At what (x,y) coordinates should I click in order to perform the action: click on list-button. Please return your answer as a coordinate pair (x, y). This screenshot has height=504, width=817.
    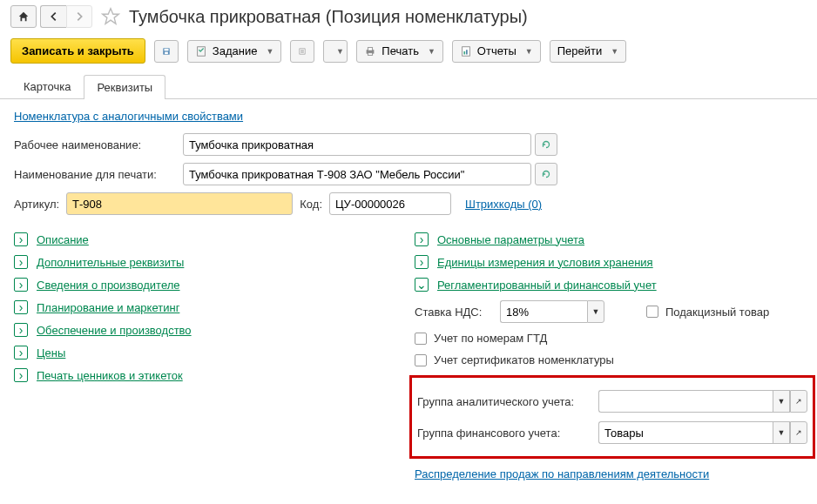
    Looking at the image, I should click on (302, 51).